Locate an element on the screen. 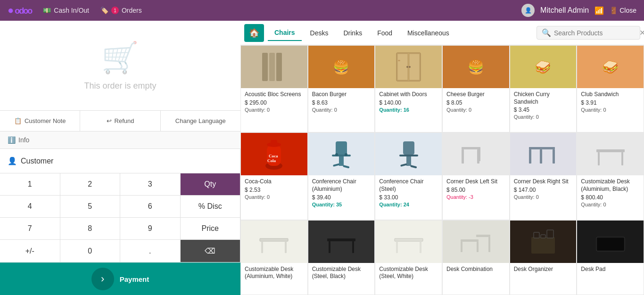  num-8: 8 is located at coordinates (91, 229).